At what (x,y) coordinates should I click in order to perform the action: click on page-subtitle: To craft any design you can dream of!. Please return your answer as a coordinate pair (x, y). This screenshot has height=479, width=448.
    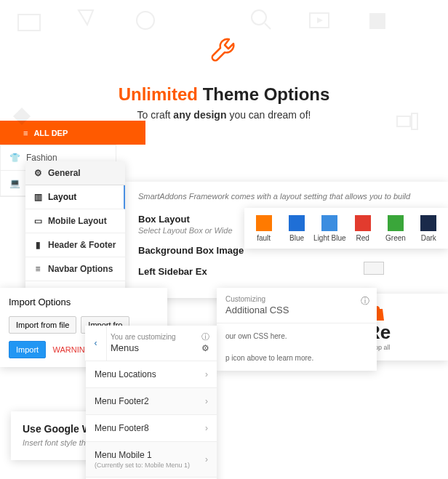
    Looking at the image, I should click on (224, 115).